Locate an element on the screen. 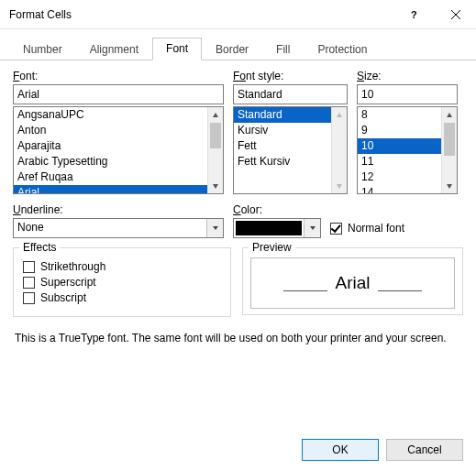 Image resolution: width=476 pixels, height=470 pixels. list-item: 12 is located at coordinates (400, 178).